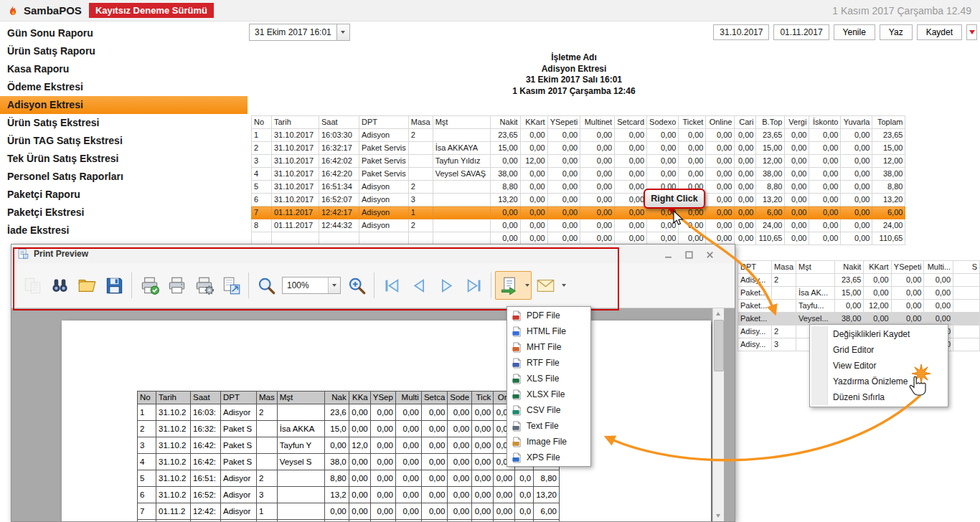 This screenshot has height=522, width=980. Describe the element at coordinates (578, 161) in the screenshot. I see `table-row: 331.10.201716:42:02Paket ServisTayfun Yı…` at that location.